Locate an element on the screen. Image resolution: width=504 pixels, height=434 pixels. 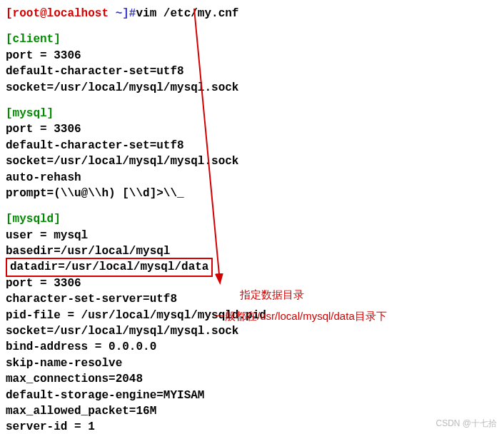
watermark: CSDN @十七拾 is located at coordinates (466, 424).